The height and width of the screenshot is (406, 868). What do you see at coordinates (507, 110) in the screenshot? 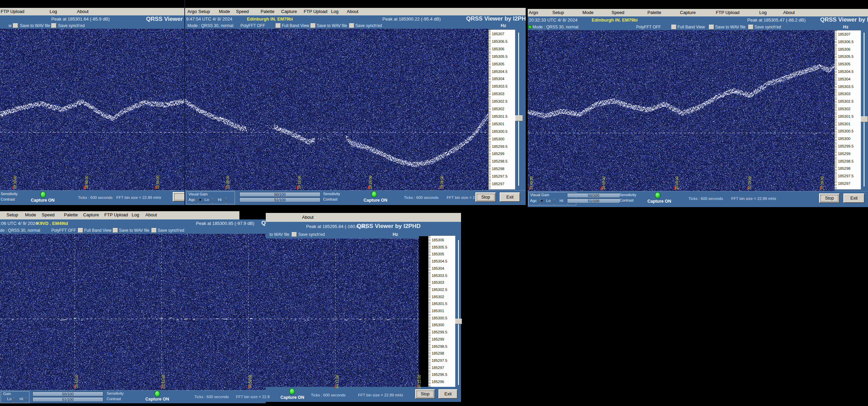
I see `scale-panel-front-left: 185307185306.5185306185305.5185305185304…` at bounding box center [507, 110].